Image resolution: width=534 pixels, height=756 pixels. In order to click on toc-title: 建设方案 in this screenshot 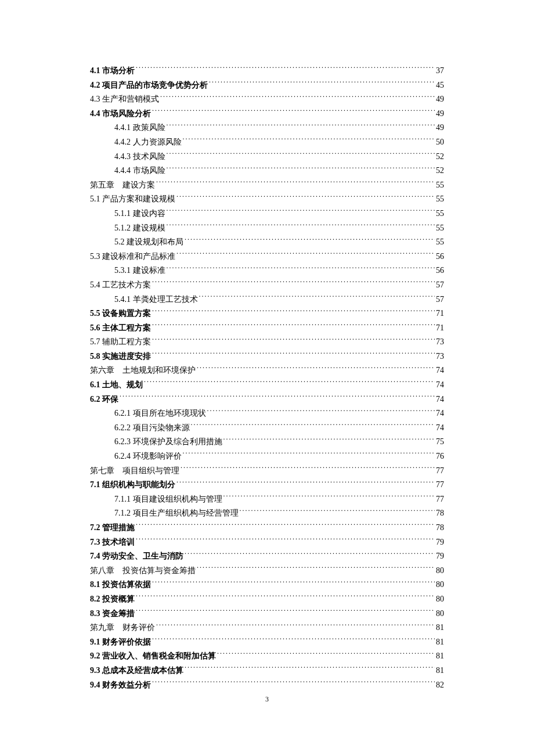, I will do `click(139, 185)`.